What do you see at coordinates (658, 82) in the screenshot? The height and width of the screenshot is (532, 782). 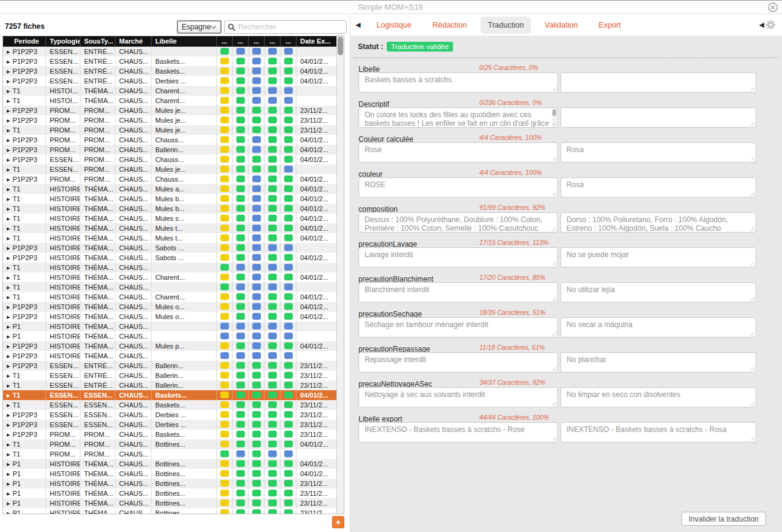 I see `target-textarea-libelle` at bounding box center [658, 82].